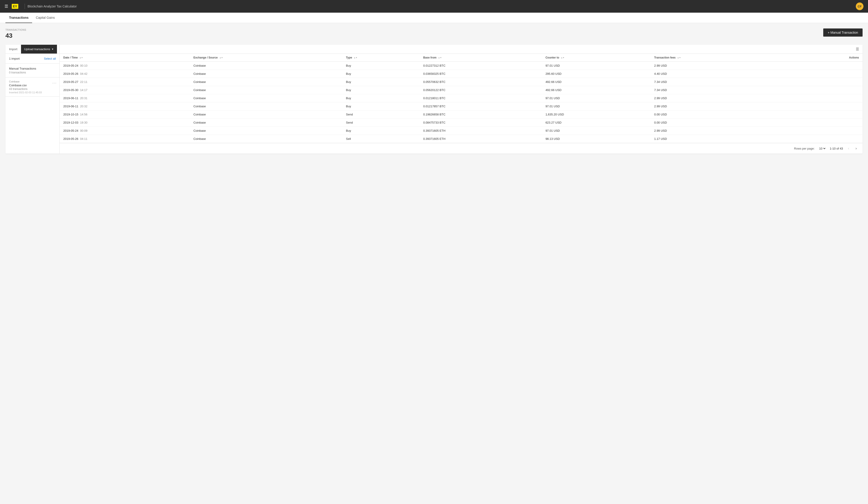  Describe the element at coordinates (84, 82) in the screenshot. I see `cell-time: 22:11` at that location.